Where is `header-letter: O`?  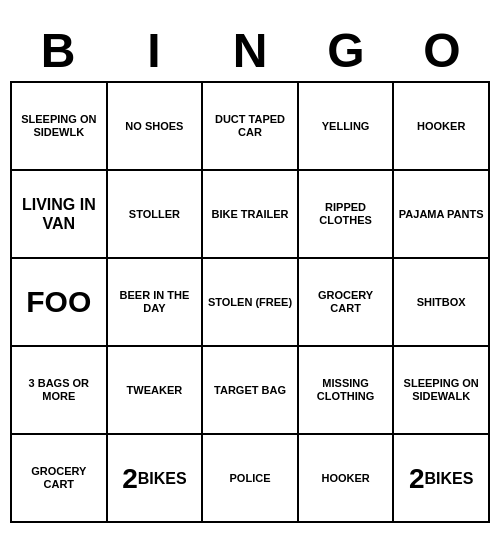 header-letter: O is located at coordinates (442, 52).